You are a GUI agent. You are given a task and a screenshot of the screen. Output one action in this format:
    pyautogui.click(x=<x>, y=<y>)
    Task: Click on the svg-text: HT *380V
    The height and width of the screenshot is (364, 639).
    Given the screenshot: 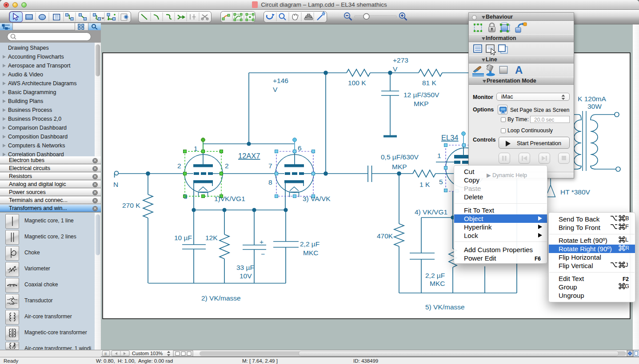 What is the action you would take?
    pyautogui.click(x=575, y=192)
    